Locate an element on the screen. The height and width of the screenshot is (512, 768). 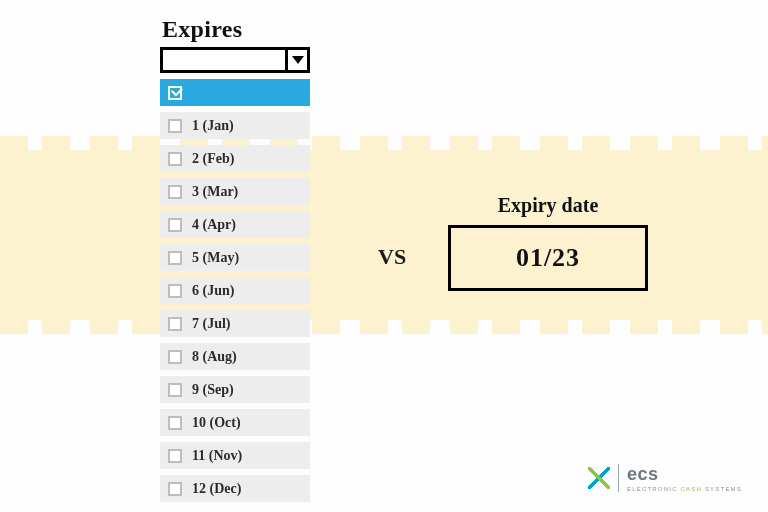
expires-option: 1 (Jan) is located at coordinates (235, 126).